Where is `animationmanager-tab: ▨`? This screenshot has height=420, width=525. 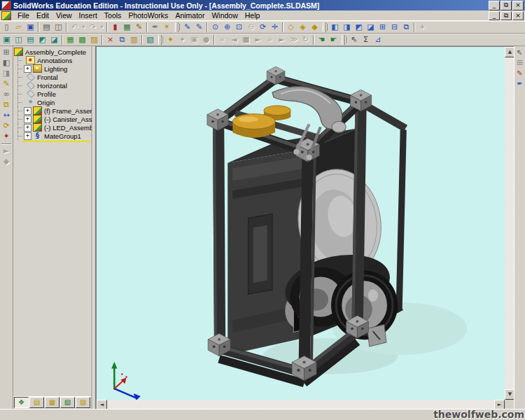 animationmanager-tab: ▨ is located at coordinates (83, 402).